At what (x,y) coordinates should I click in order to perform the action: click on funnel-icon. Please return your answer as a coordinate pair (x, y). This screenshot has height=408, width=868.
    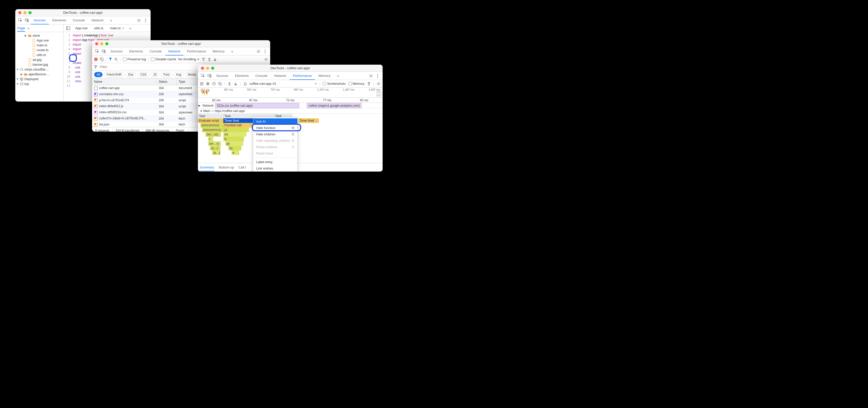
    Looking at the image, I should click on (96, 67).